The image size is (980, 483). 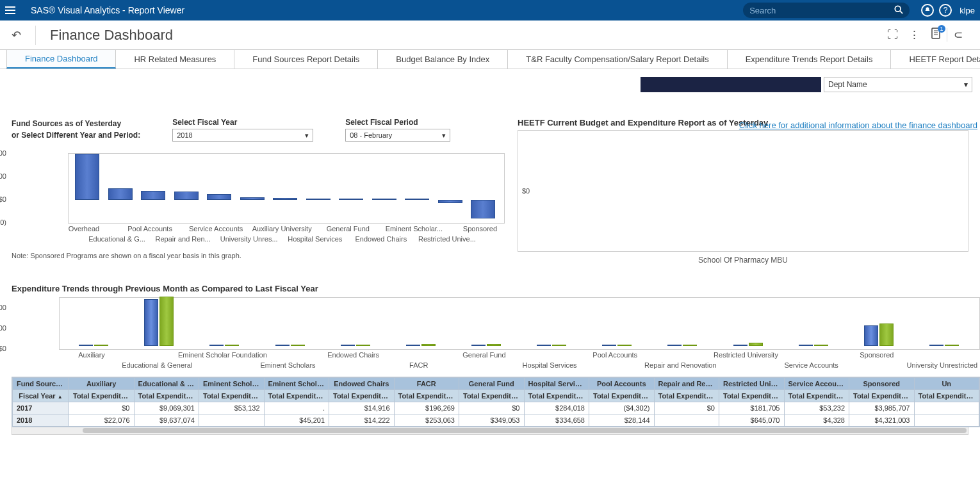 I want to click on cell: $253,063, so click(x=427, y=420).